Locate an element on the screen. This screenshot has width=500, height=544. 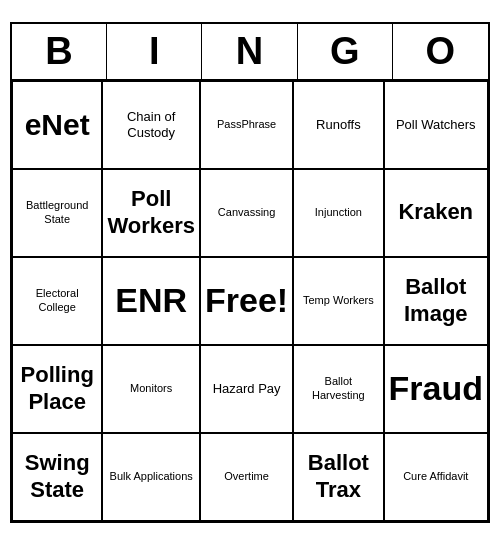
cell-text-18: Ballot Harvesting is located at coordinates (338, 388).